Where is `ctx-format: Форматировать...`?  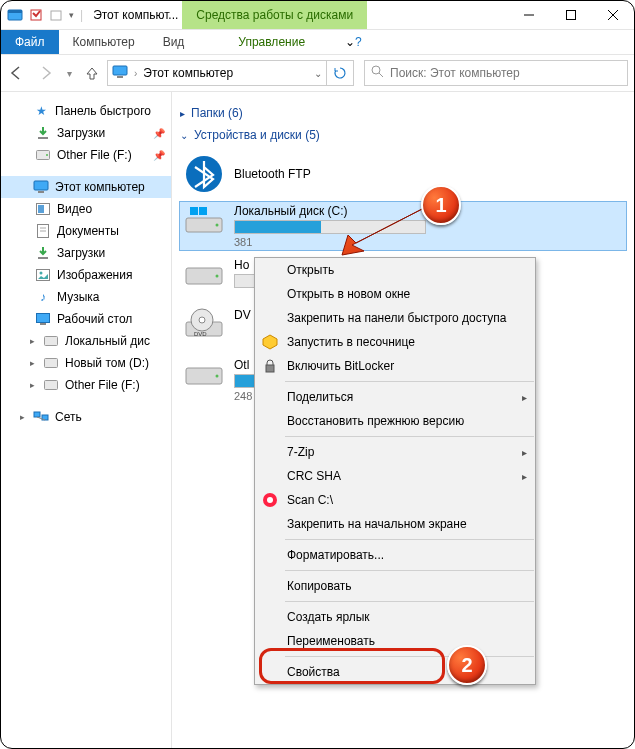
ctx-format: Форматировать... is located at coordinates (395, 555).